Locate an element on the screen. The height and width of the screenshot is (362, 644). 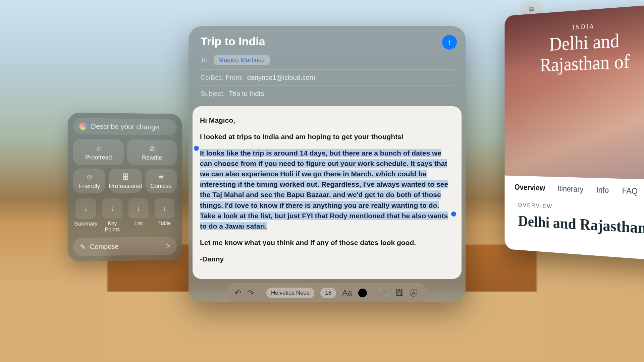
smile-icon: ☺ is located at coordinates (89, 177).